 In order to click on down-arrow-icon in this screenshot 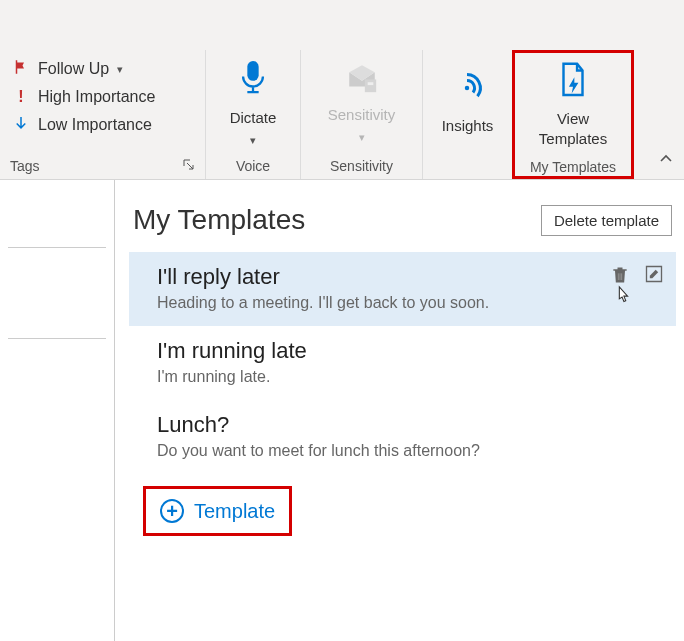, I will do `click(21, 125)`.